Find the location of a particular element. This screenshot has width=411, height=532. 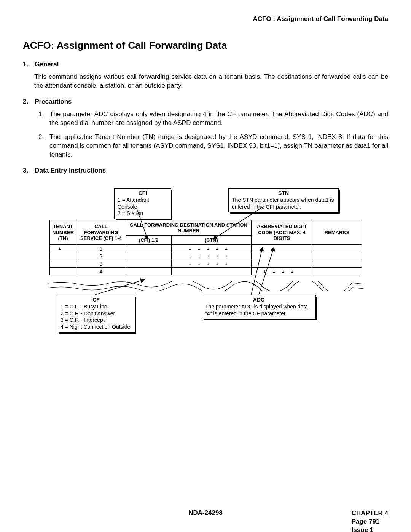

callout-cf-line: 1 = C.F. - Busy Line is located at coordinates (96, 307).